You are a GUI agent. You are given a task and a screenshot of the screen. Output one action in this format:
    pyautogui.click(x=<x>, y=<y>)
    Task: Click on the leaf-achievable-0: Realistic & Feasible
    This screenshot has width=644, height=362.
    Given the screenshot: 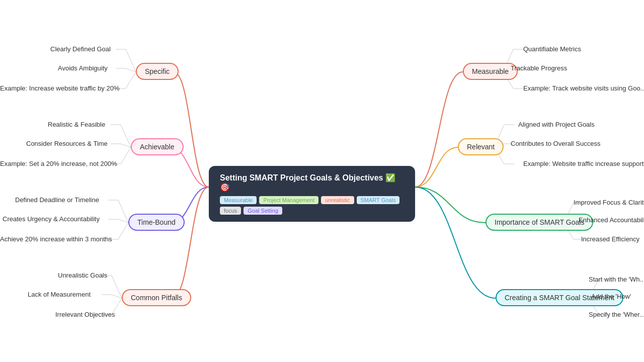 What is the action you would take?
    pyautogui.click(x=76, y=125)
    